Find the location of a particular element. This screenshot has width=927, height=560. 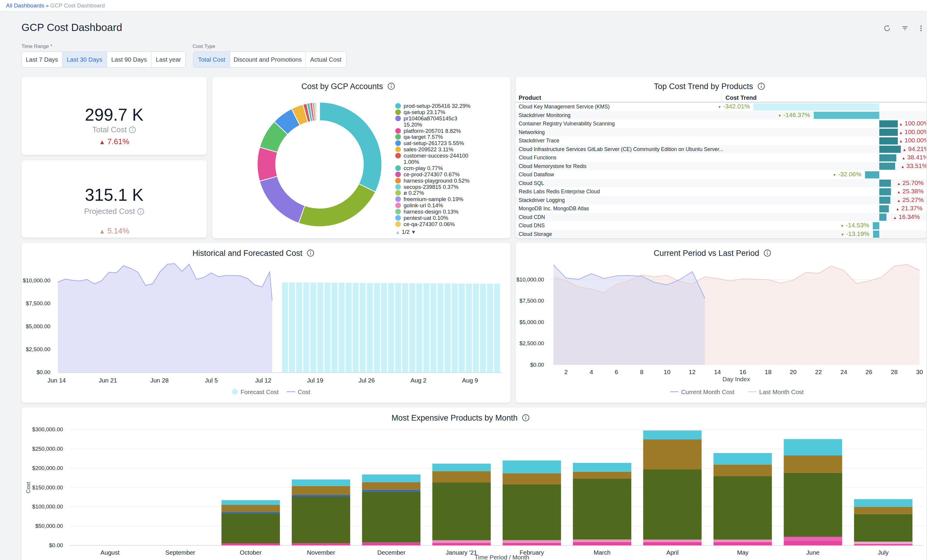

svg-text: September is located at coordinates (181, 552).